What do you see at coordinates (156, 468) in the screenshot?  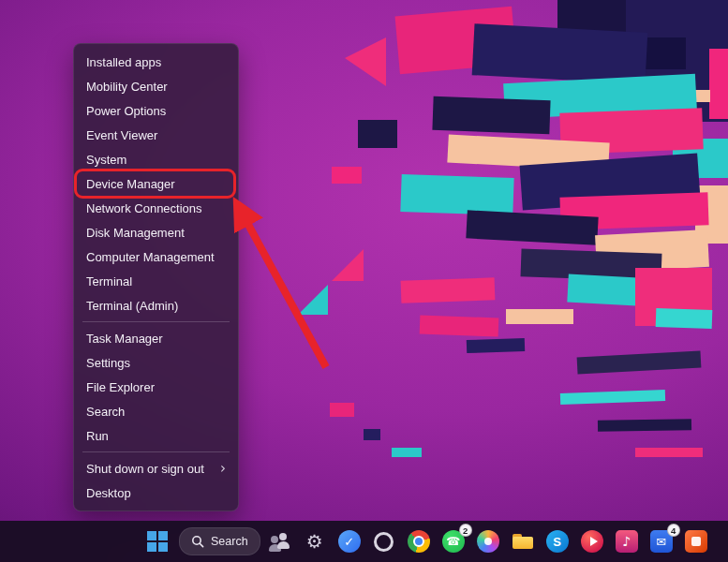 I see `menu-item-shut-down-or-sign-out: Shut down or sign out ›` at bounding box center [156, 468].